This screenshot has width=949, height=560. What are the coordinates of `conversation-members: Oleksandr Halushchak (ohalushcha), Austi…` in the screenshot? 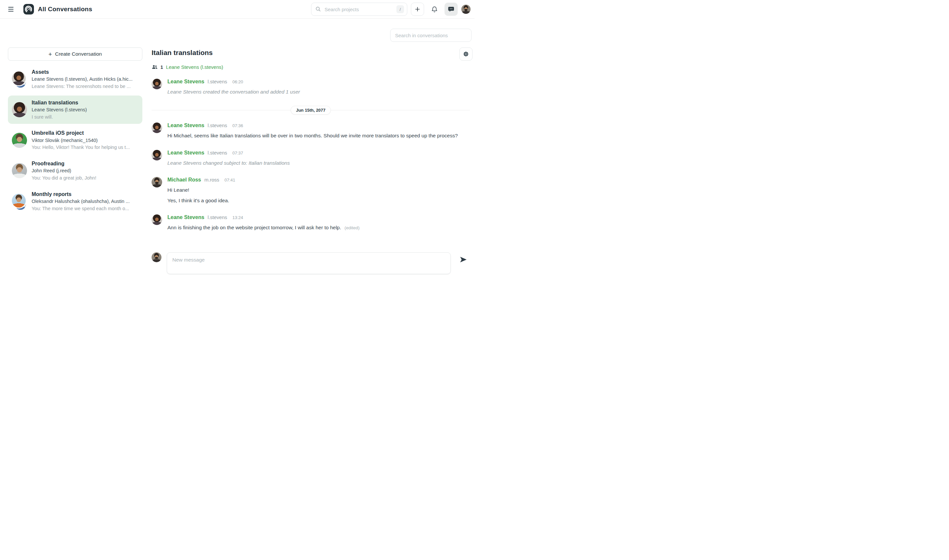 It's located at (85, 202).